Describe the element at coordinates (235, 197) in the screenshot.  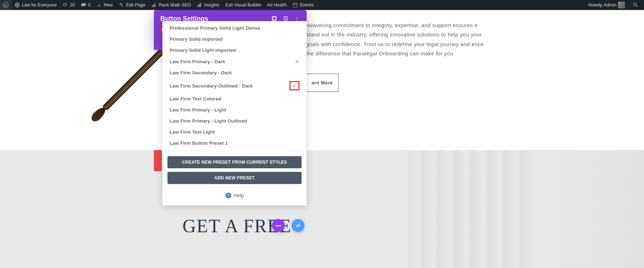
I see `help-link: ? Help` at that location.